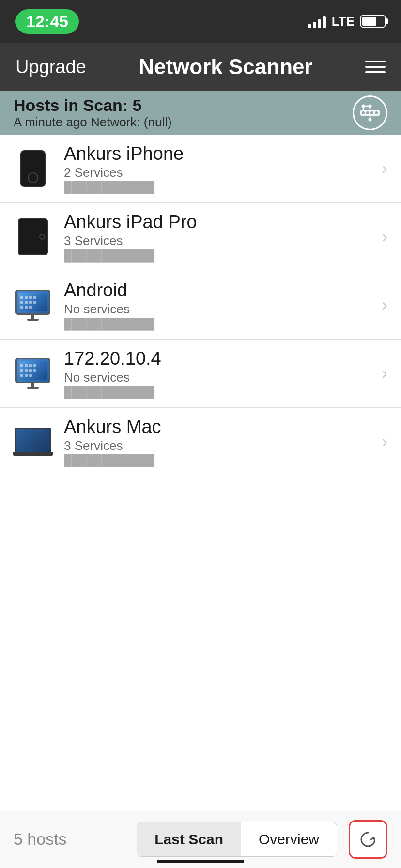  Describe the element at coordinates (93, 122) in the screenshot. I see `scan-meta: A minute ago Network: (null)` at that location.